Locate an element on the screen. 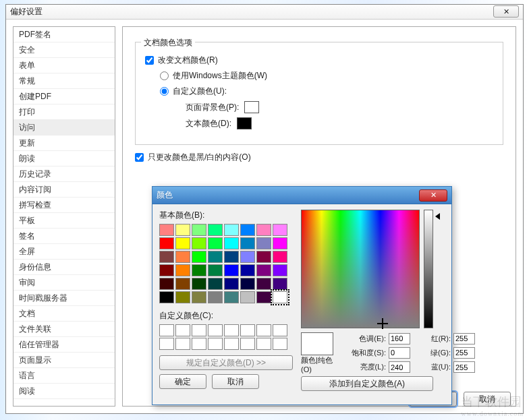  custom-color-label: 自定义颜色(U): is located at coordinates (200, 92).